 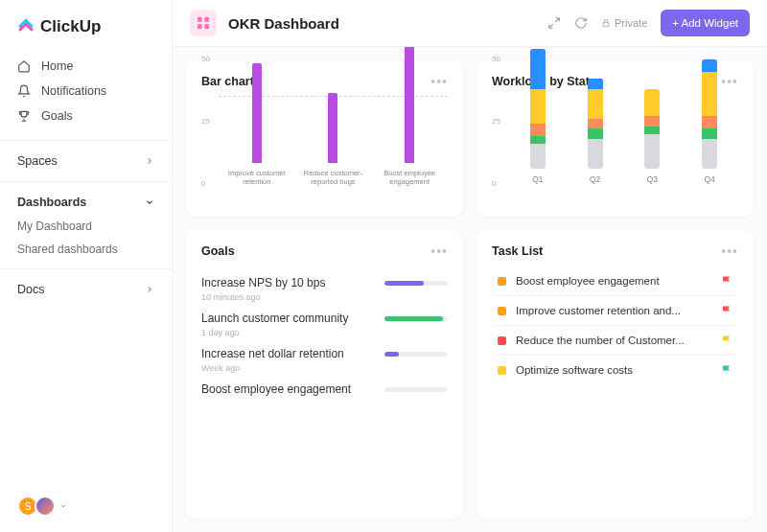 I want to click on section-label: Docs, so click(x=31, y=289).